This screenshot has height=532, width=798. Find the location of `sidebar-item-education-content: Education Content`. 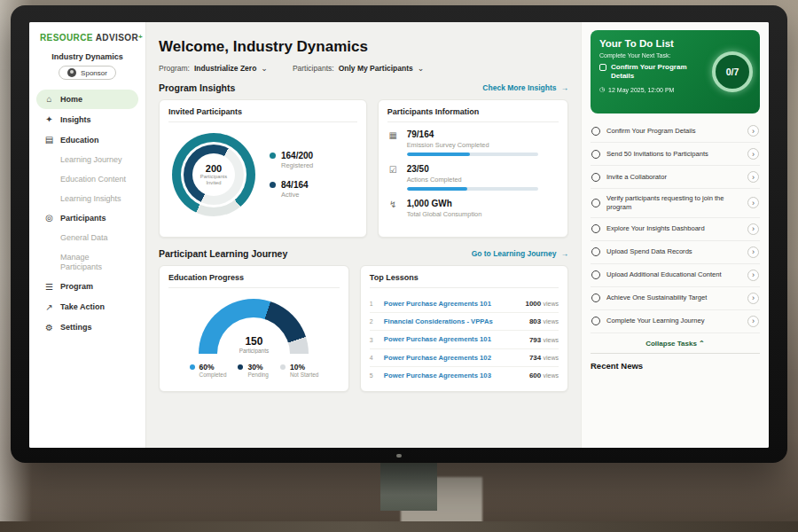

sidebar-item-education-content: Education Content is located at coordinates (87, 179).